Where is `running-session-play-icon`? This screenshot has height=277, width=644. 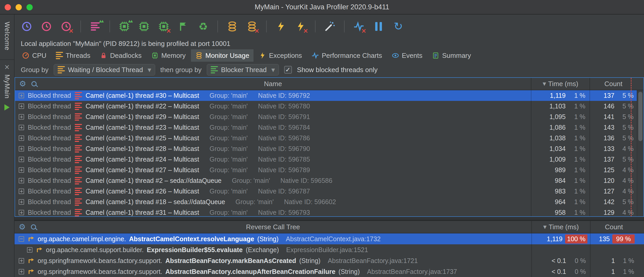
running-session-play-icon is located at coordinates (7, 107).